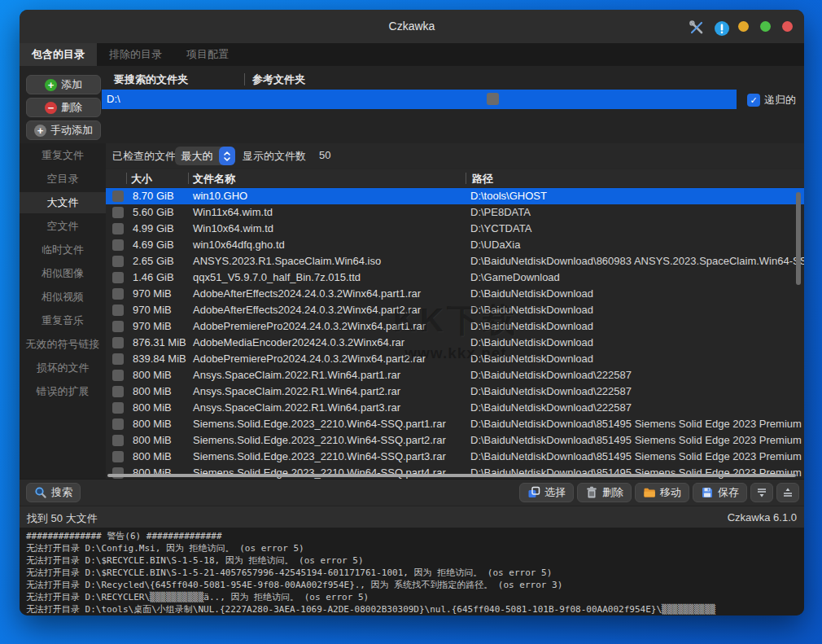 This screenshot has width=822, height=644. Describe the element at coordinates (412, 536) in the screenshot. I see `log-line: ############## 警告(6) ##############` at that location.